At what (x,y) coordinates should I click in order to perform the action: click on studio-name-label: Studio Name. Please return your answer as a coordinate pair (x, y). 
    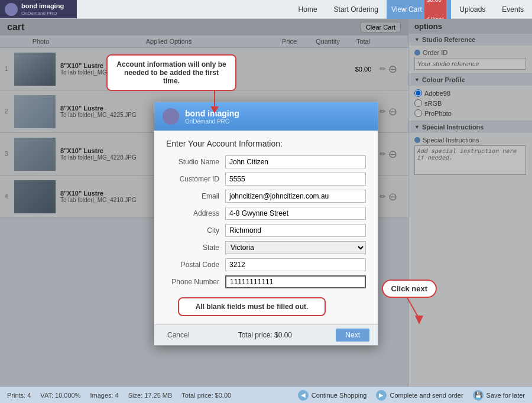
    Looking at the image, I should click on (196, 162).